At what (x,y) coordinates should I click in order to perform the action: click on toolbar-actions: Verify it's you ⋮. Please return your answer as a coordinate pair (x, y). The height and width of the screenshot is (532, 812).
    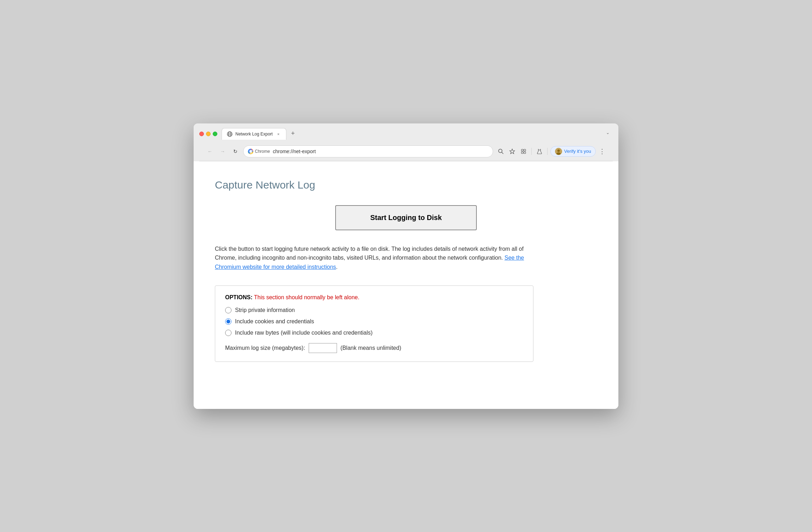
    Looking at the image, I should click on (551, 151).